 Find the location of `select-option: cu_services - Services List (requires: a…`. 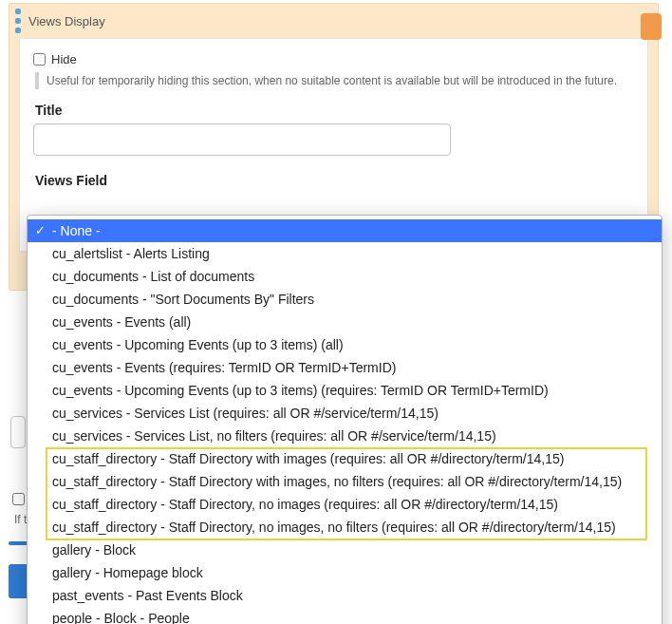

select-option: cu_services - Services List (requires: a… is located at coordinates (345, 413).